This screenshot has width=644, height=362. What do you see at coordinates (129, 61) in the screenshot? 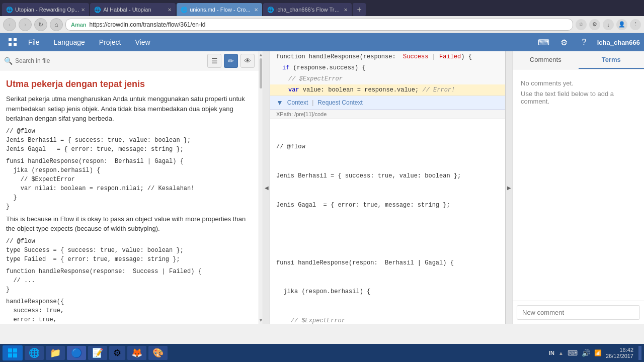
I see `left-toolbar: 🔍 ☰ ✏ 👁` at bounding box center [129, 61].